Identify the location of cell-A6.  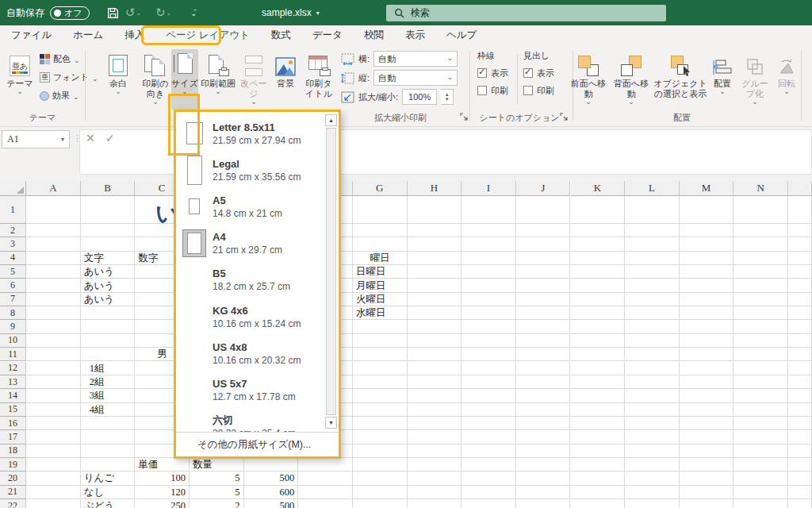
(54, 286).